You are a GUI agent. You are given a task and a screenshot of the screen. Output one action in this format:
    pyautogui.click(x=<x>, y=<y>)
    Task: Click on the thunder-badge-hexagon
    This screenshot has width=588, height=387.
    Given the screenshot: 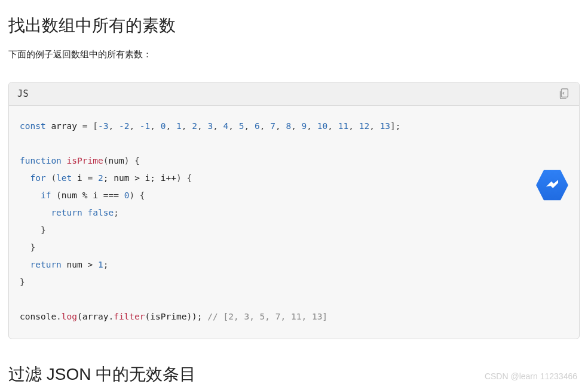 What is the action you would take?
    pyautogui.click(x=552, y=185)
    